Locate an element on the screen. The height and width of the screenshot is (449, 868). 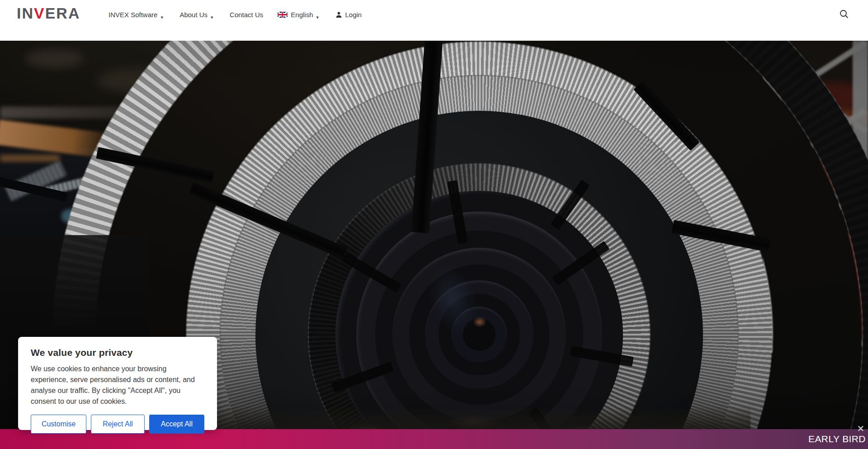
language-selector: English is located at coordinates (299, 14).